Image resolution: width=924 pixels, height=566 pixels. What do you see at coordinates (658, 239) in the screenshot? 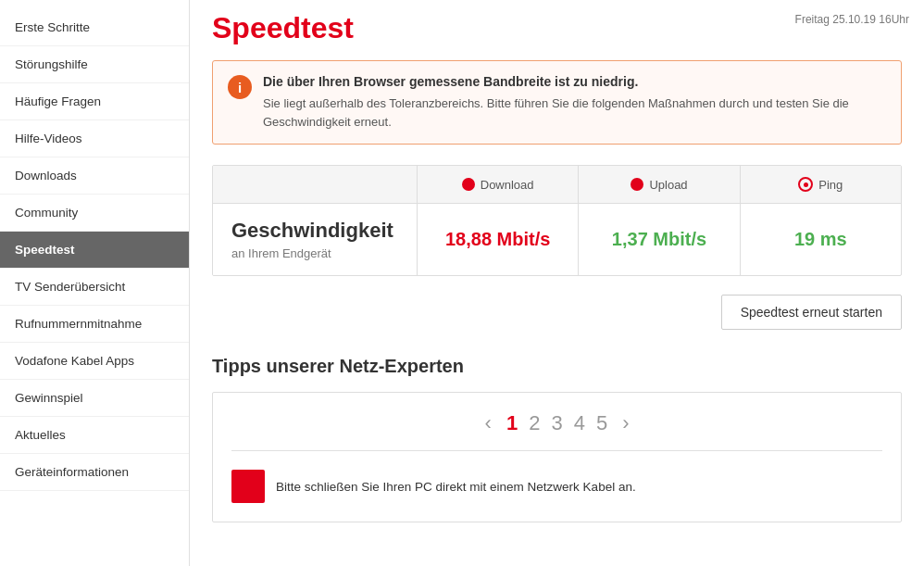
I see `speed-value-upload: 1,37 Mbit/s` at bounding box center [658, 239].